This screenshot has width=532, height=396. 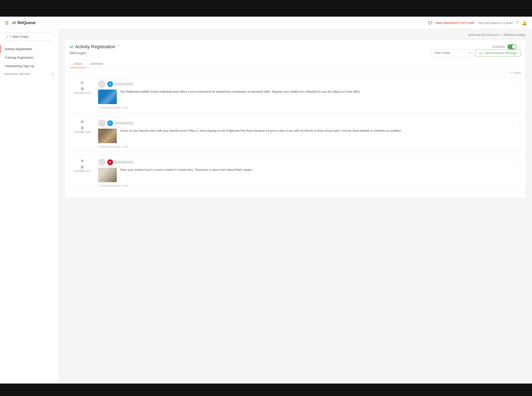 What do you see at coordinates (452, 53) in the screenshot?
I see `filter-wrapper: Filter Profile` at bounding box center [452, 53].